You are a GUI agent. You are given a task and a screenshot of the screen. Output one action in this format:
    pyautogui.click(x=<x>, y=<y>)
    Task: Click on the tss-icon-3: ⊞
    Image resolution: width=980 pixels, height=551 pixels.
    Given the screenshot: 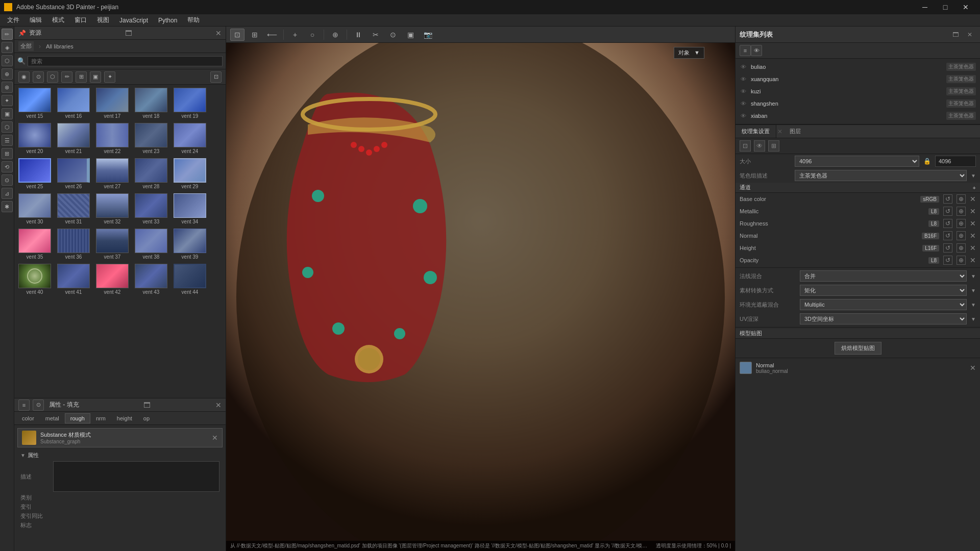 What is the action you would take?
    pyautogui.click(x=774, y=146)
    